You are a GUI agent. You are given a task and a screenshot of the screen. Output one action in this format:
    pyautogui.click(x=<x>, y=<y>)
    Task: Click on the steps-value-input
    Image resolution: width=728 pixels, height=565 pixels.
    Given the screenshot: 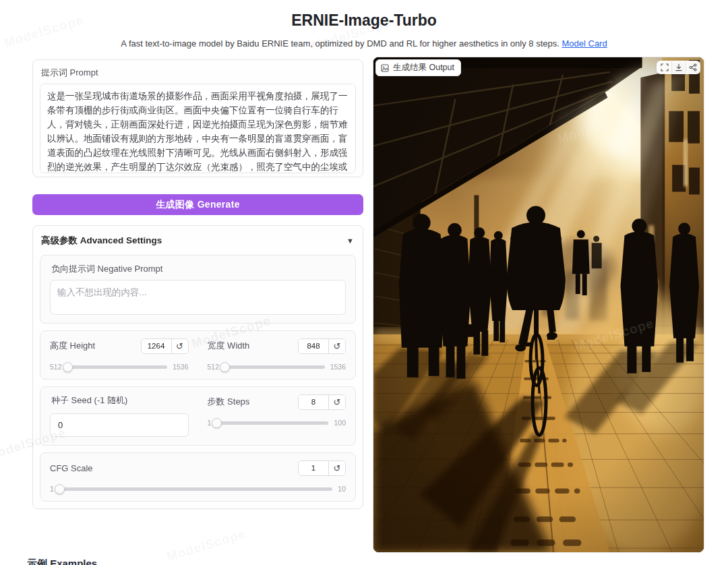 What is the action you would take?
    pyautogui.click(x=313, y=402)
    